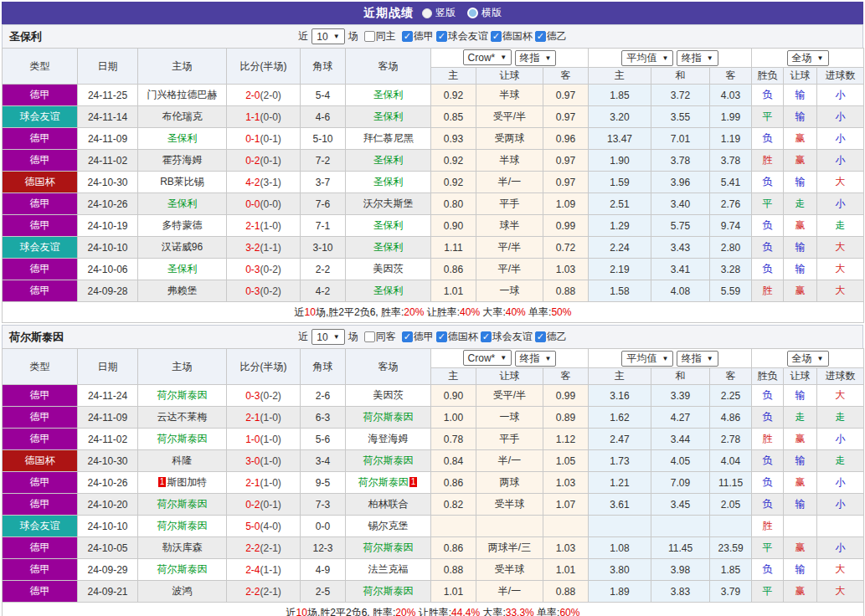  What do you see at coordinates (183, 290) in the screenshot?
I see `home-team-link: 弗赖堡` at bounding box center [183, 290].